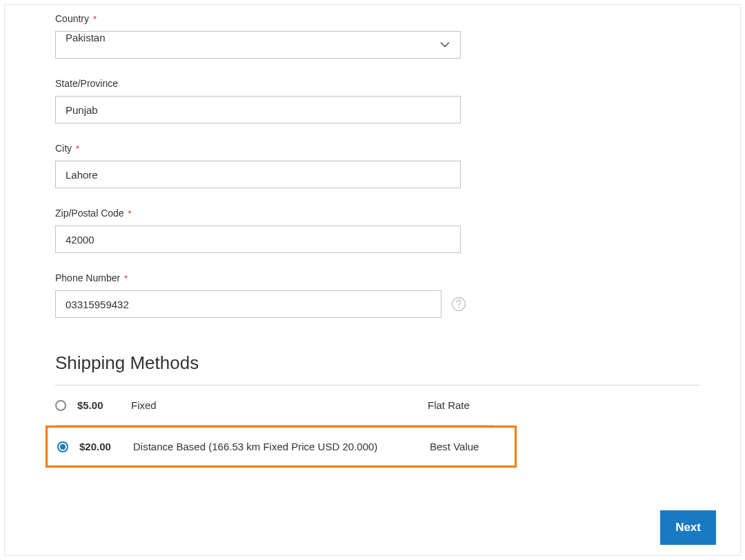 The image size is (745, 560). I want to click on phone-label-text: Phone Number, so click(88, 278).